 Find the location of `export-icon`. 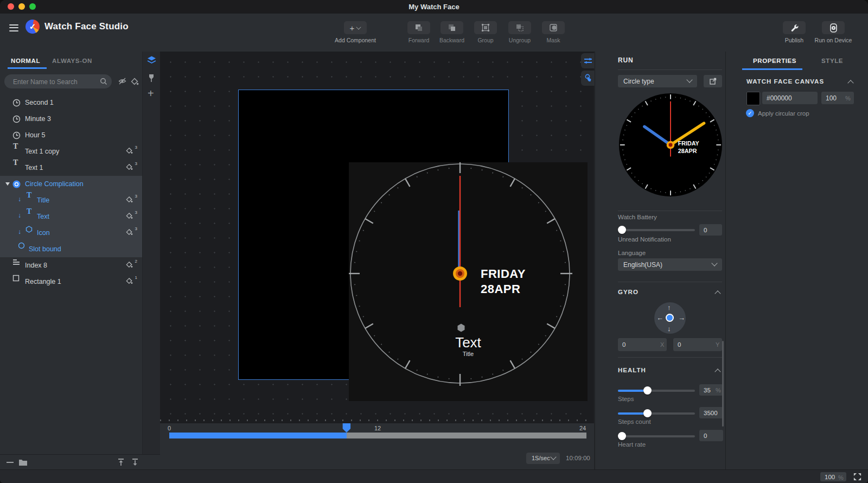

export-icon is located at coordinates (135, 462).